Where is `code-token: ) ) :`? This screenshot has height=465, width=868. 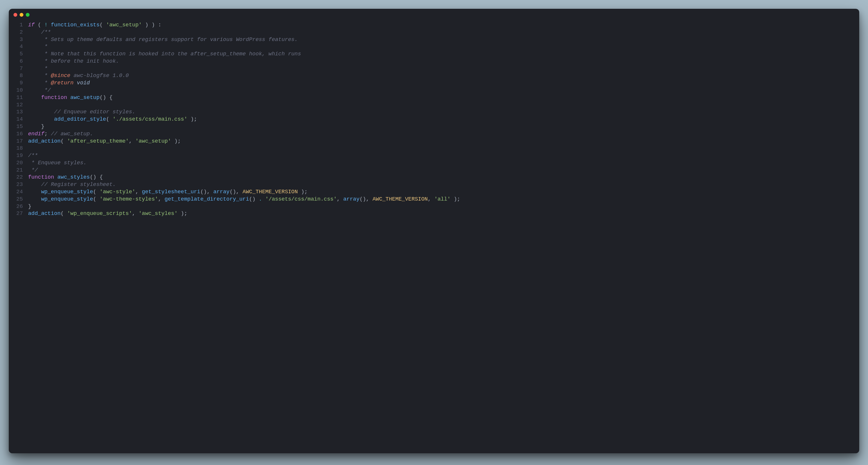 code-token: ) ) : is located at coordinates (152, 25).